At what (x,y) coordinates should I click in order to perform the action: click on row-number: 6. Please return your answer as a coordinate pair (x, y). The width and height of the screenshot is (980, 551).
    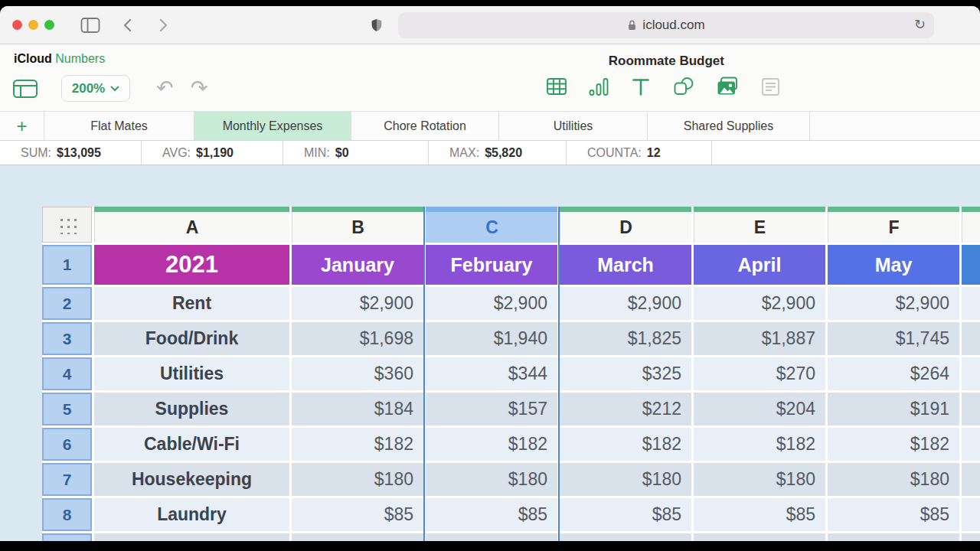
    Looking at the image, I should click on (67, 444).